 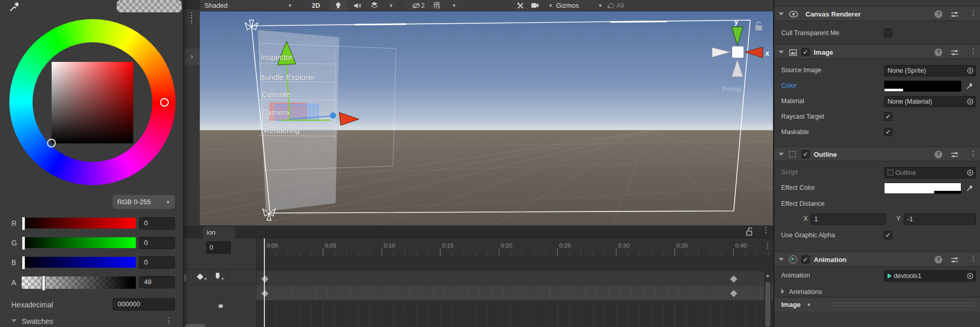 I want to click on red-slider, so click(x=78, y=223).